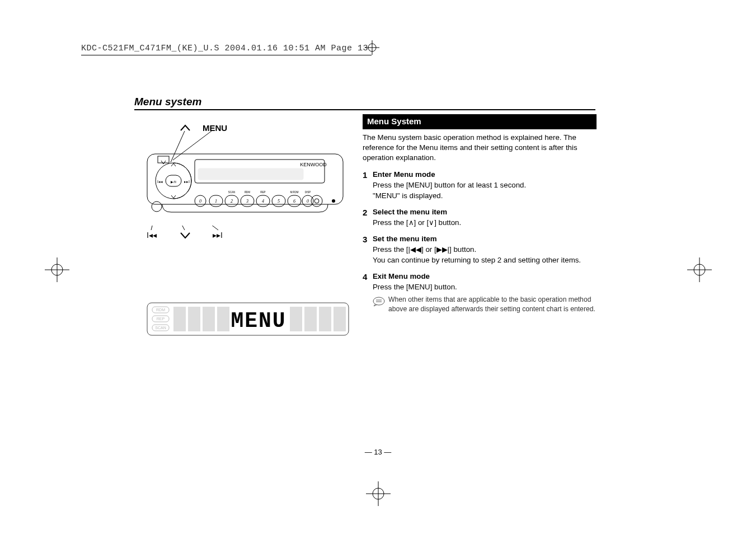 This screenshot has height=534, width=756. I want to click on instructions-heading: Menu System, so click(480, 122).